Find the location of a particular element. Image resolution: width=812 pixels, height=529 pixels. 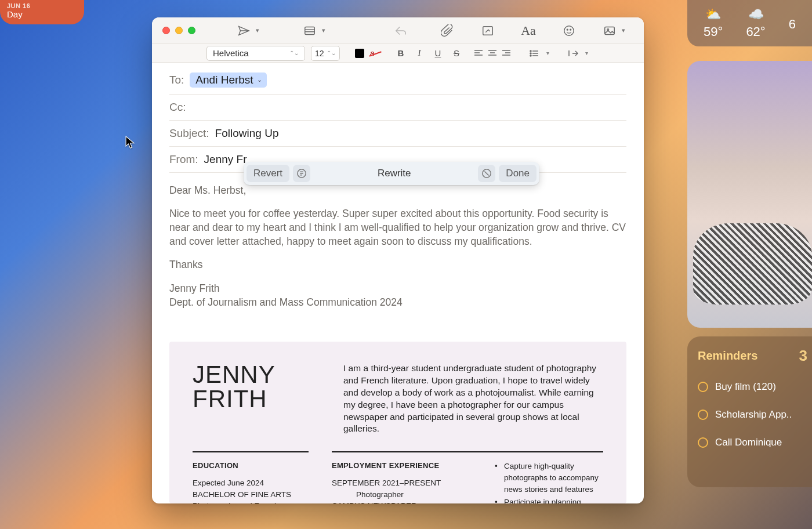

reminders-widget: Reminders 3 Buy film (120) Scholarship A… is located at coordinates (749, 412).